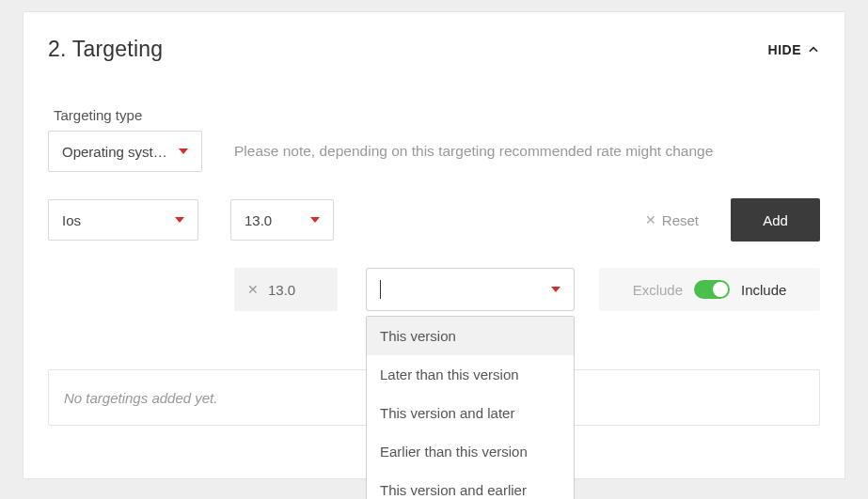 Image resolution: width=868 pixels, height=499 pixels. What do you see at coordinates (115, 152) in the screenshot?
I see `targeting-type-value: Operating syst…` at bounding box center [115, 152].